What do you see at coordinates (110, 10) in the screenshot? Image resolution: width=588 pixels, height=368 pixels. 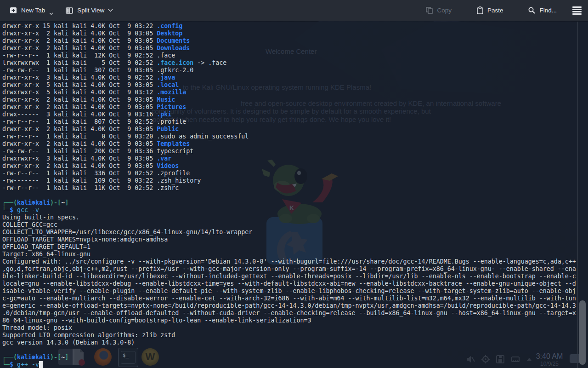 I see `split-view-chevron-icon` at bounding box center [110, 10].